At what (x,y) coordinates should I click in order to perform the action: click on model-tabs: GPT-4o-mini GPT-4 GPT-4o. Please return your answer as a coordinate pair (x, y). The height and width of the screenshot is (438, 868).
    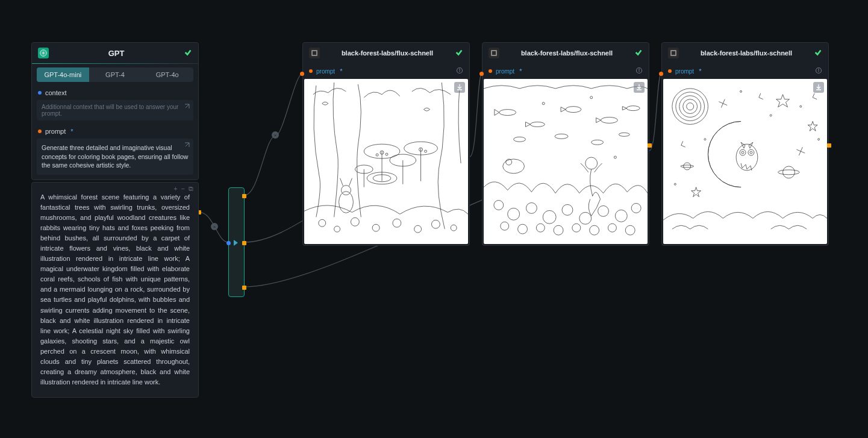
    Looking at the image, I should click on (115, 75).